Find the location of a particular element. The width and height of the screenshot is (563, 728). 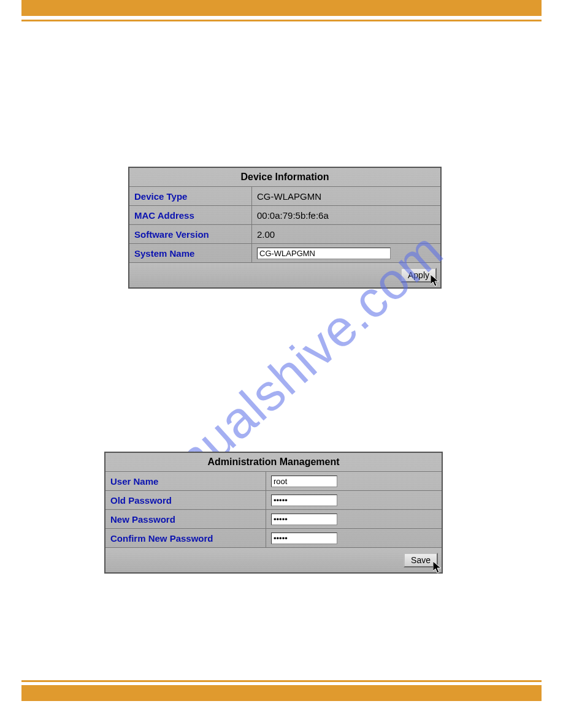

software-version-value: 2.00 is located at coordinates (346, 234).